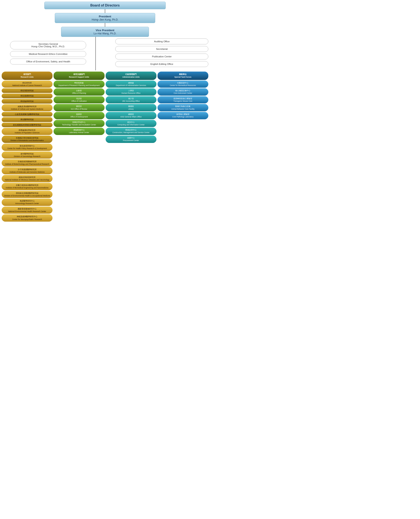  I want to click on auditing-box: Auditing Office, so click(162, 41).